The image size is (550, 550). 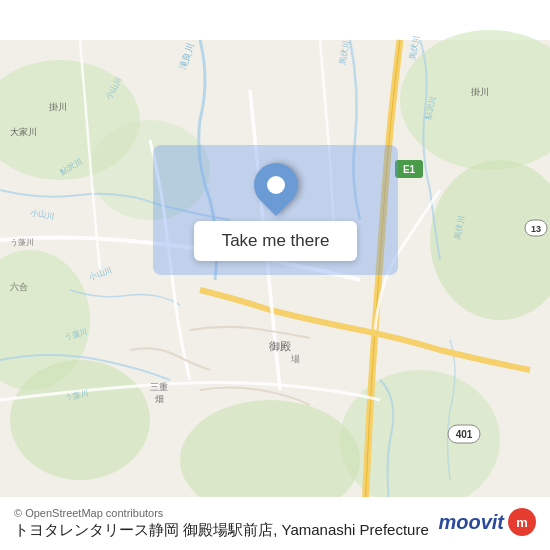 What do you see at coordinates (222, 530) in the screenshot?
I see `location-title: トヨタレンタリース静岡 御殿場駅前店, Yamanashi Prefecture` at bounding box center [222, 530].